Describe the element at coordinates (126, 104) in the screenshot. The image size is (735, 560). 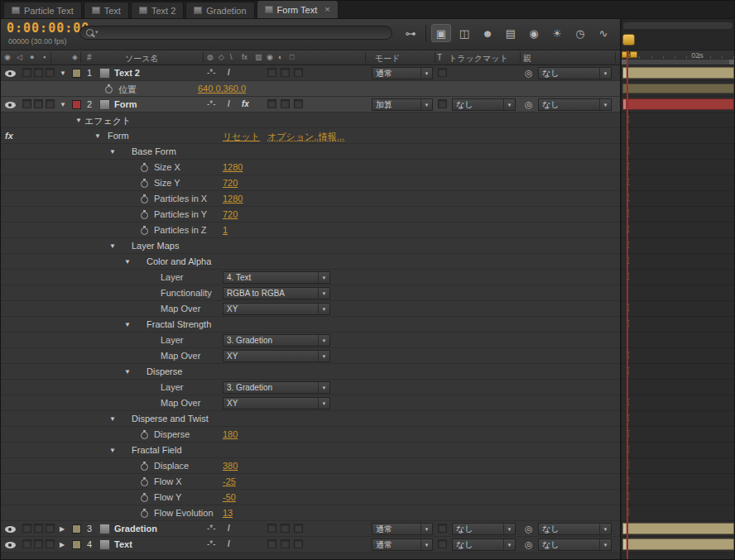
I see `layer-name: Form` at that location.